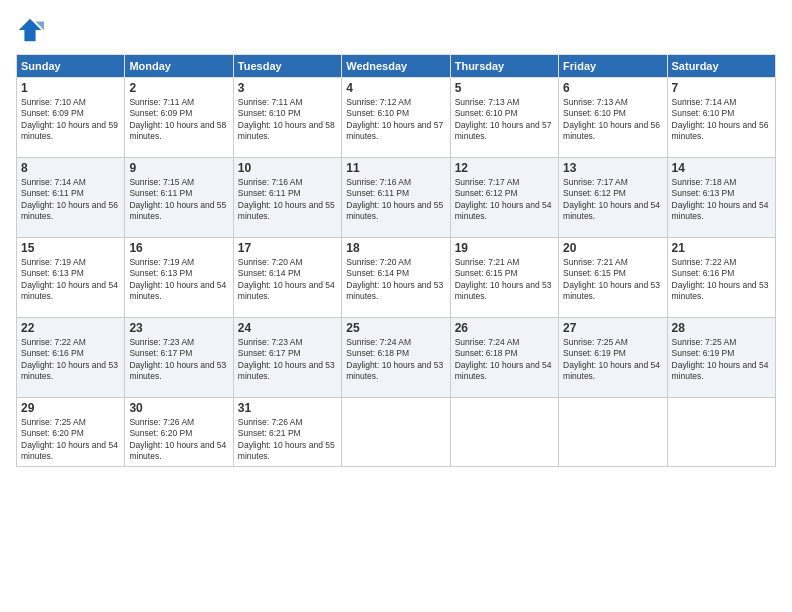  What do you see at coordinates (396, 66) in the screenshot?
I see `calendar-header-row: SundayMondayTuesdayWednesdayThursdayFrid…` at bounding box center [396, 66].